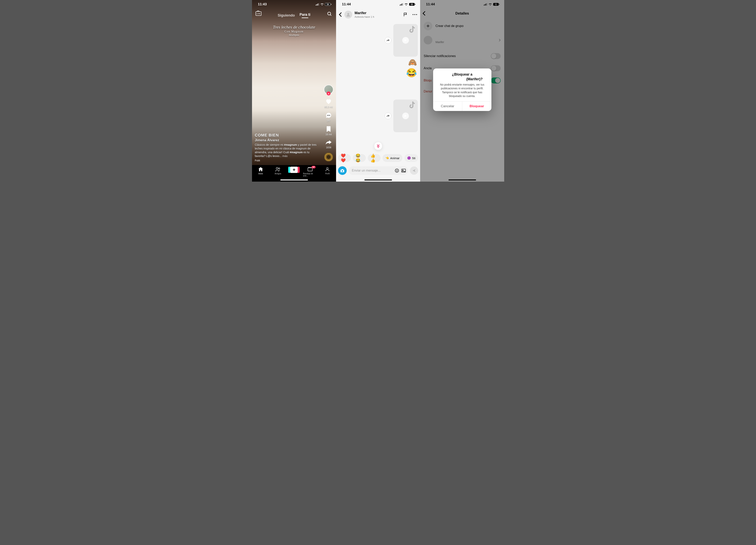  Describe the element at coordinates (415, 15) in the screenshot. I see `more-icon` at that location.